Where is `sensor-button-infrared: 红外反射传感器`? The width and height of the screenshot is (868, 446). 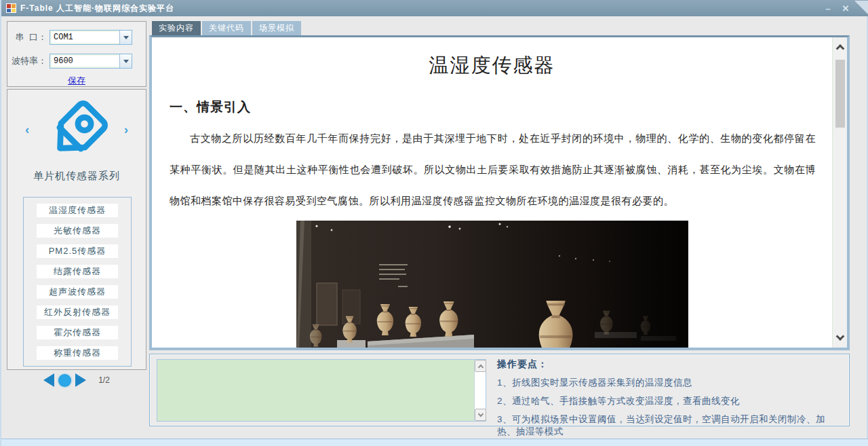
sensor-button-infrared: 红外反射传感器 is located at coordinates (77, 312).